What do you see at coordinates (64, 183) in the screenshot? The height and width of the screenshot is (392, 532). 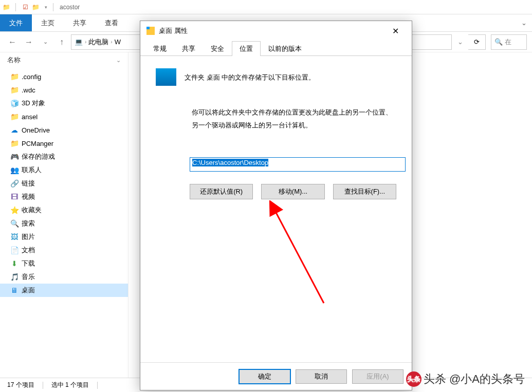 I see `list-item: 🔗链接` at bounding box center [64, 183].